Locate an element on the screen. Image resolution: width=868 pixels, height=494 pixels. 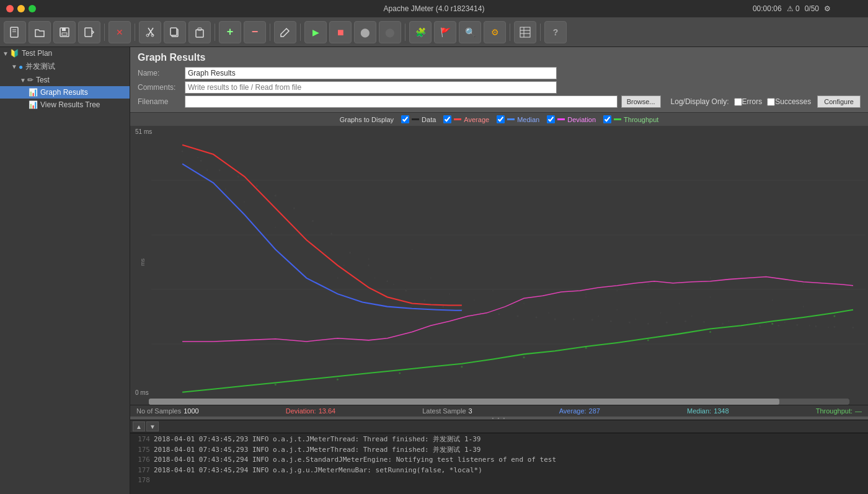
comments-input is located at coordinates (371, 87).